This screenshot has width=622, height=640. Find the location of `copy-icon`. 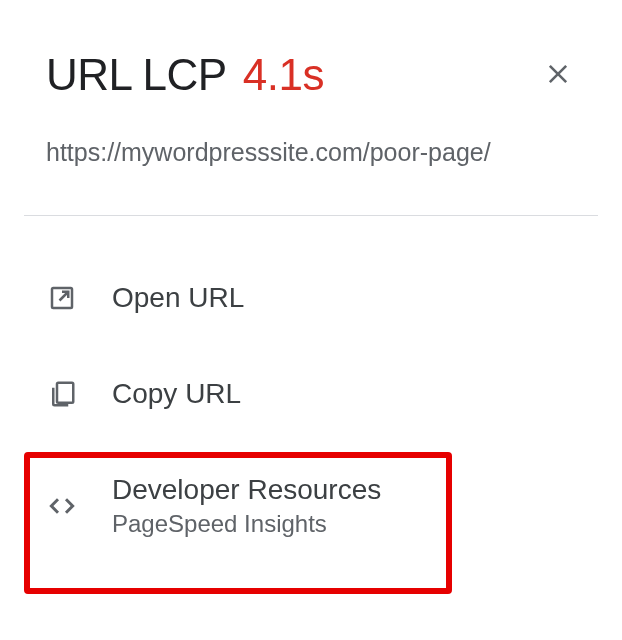

copy-icon is located at coordinates (62, 394).